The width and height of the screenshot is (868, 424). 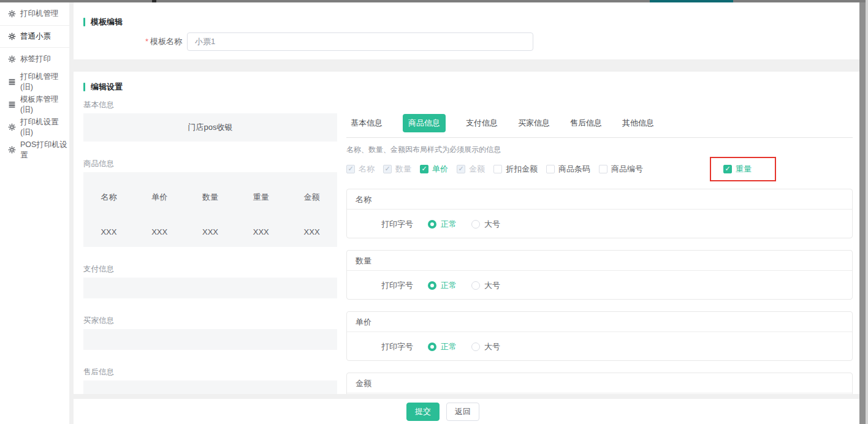 I want to click on checkbox-amount: 金额, so click(x=471, y=169).